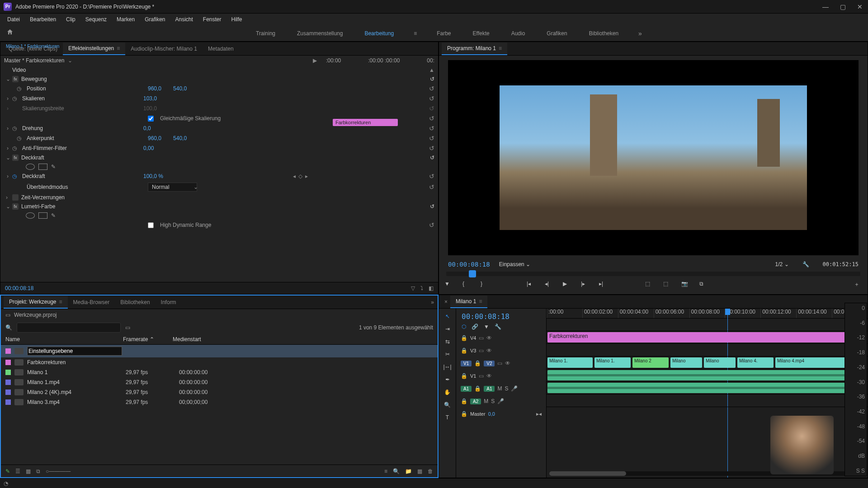 The width and height of the screenshot is (868, 488). What do you see at coordinates (127, 328) in the screenshot?
I see `new-bin-icon: ▭` at bounding box center [127, 328].